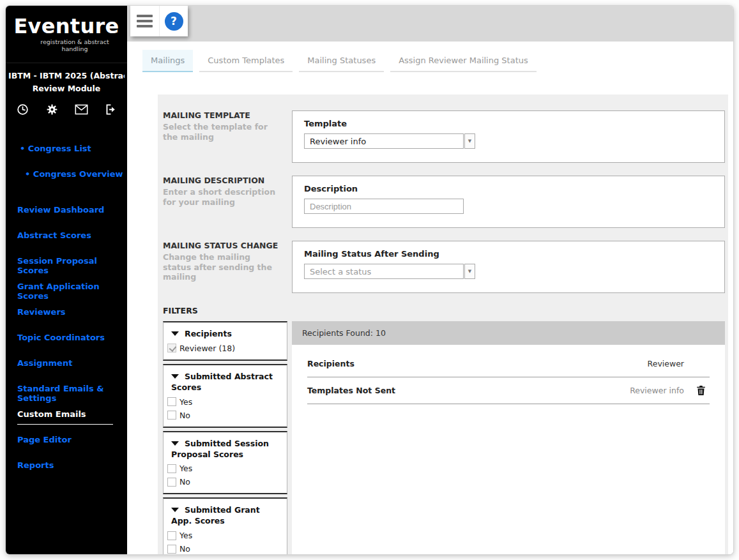 The width and height of the screenshot is (739, 560). Describe the element at coordinates (384, 141) in the screenshot. I see `template-select-value: Reviewer info` at that location.